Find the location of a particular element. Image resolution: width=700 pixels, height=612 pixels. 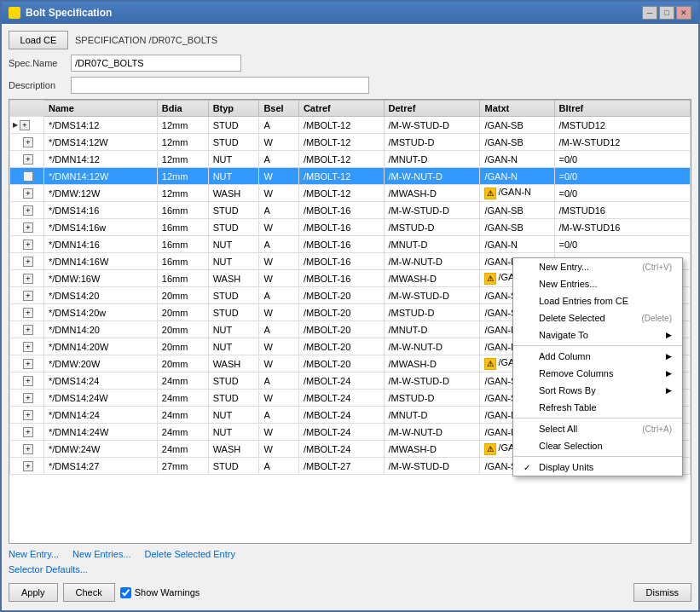

context-menu-item: Remove Columns▶ is located at coordinates (598, 373).